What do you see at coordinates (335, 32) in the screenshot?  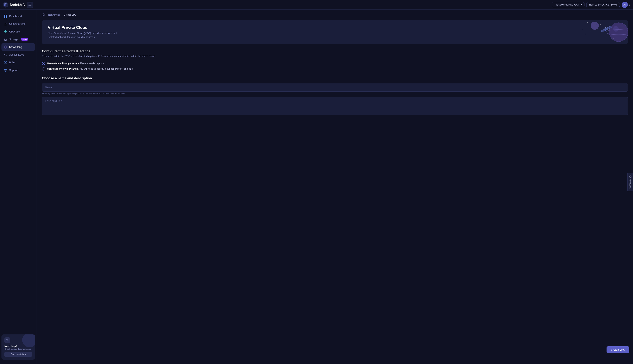 I see `vpc-banner: Virtual Private Cloud NodeShift Virtual …` at bounding box center [335, 32].